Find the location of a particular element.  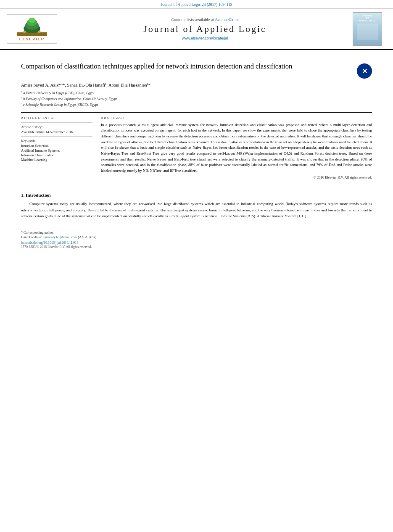

abstract-copyright: © 2016 Elsevier B.V. All rights reserved… is located at coordinates (236, 177).